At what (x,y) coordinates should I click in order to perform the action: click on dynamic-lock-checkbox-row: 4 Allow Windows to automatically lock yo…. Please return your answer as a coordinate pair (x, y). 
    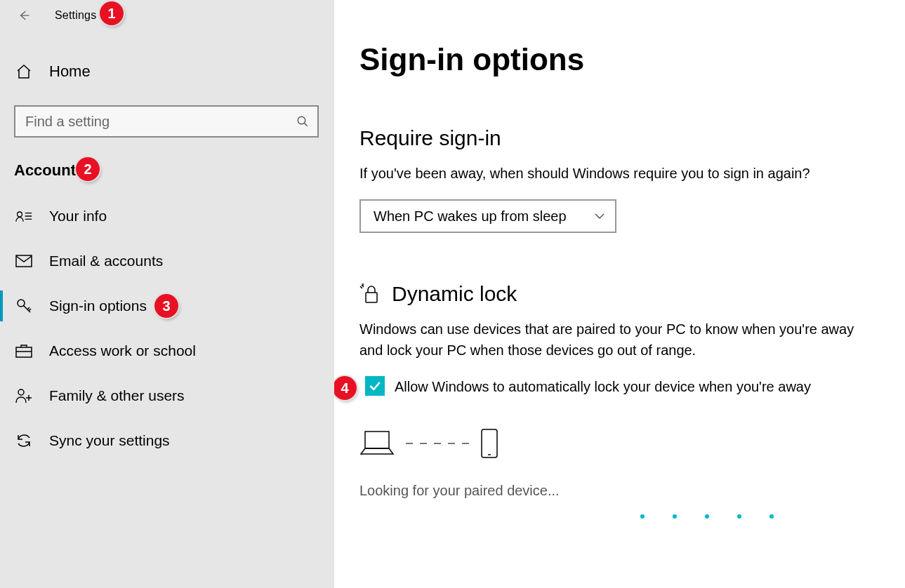
    Looking at the image, I should click on (605, 388).